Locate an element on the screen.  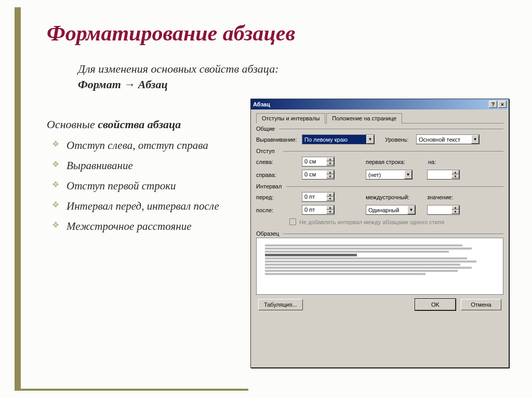
label-by: на: is located at coordinates (438, 162).